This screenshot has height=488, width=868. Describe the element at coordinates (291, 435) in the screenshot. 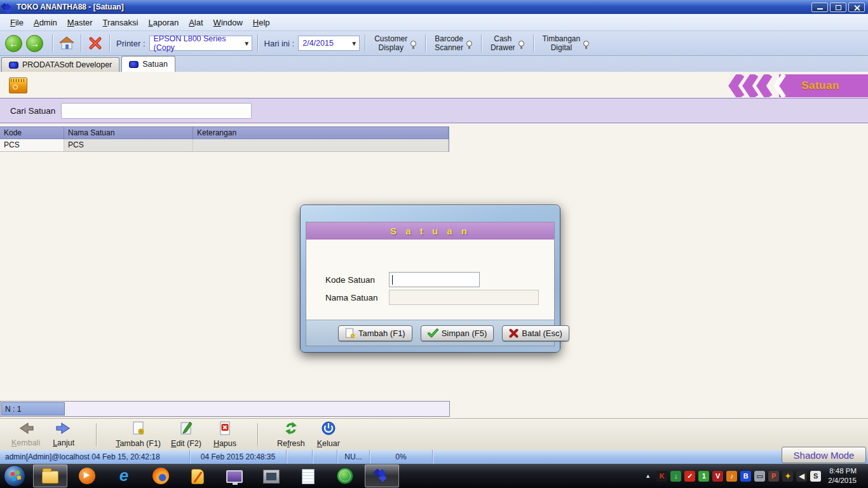

I see `refresh-button: Refresh` at that location.